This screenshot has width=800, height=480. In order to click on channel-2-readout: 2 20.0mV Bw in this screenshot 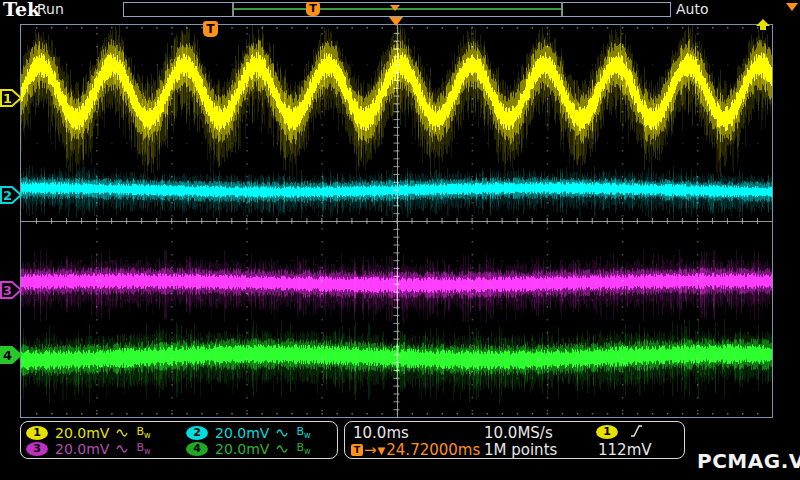, I will do `click(248, 432)`.